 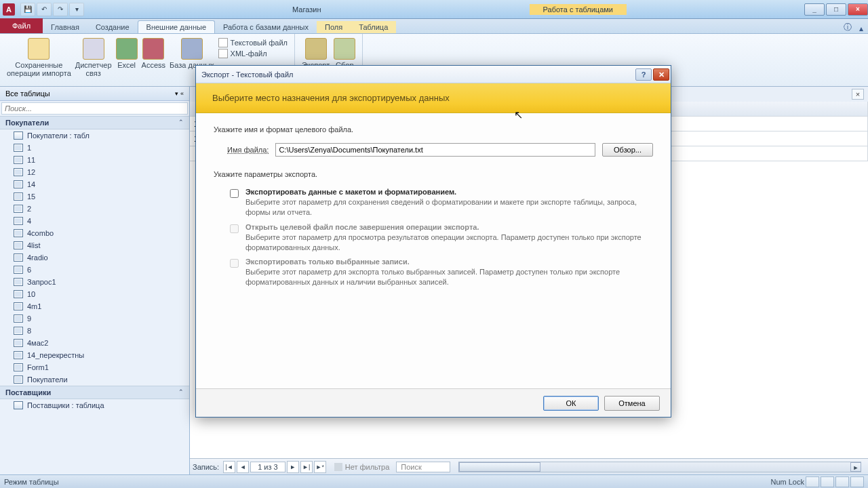 What do you see at coordinates (65, 27) in the screenshot?
I see `tab-home: Главная` at bounding box center [65, 27].